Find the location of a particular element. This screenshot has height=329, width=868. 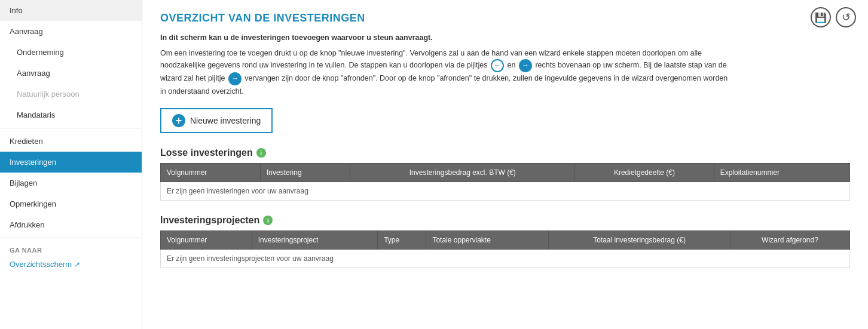

th-investeringsbedrag: Investeringsbedrag excl. BTW (€) is located at coordinates (463, 173).